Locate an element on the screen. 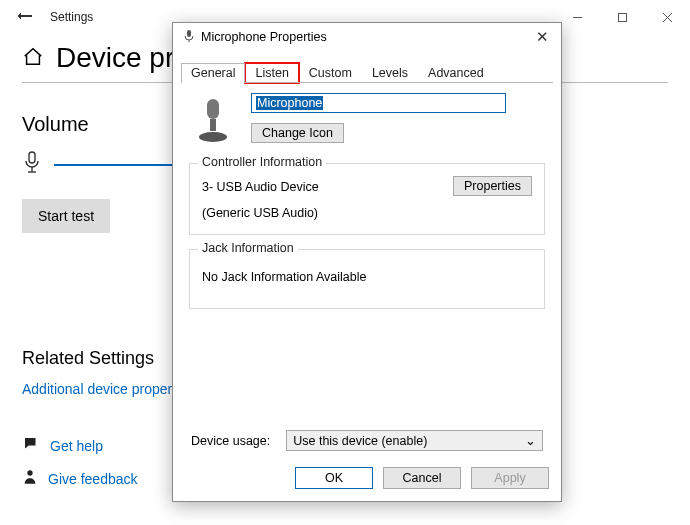 The image size is (690, 525). maximize-button is located at coordinates (622, 17).